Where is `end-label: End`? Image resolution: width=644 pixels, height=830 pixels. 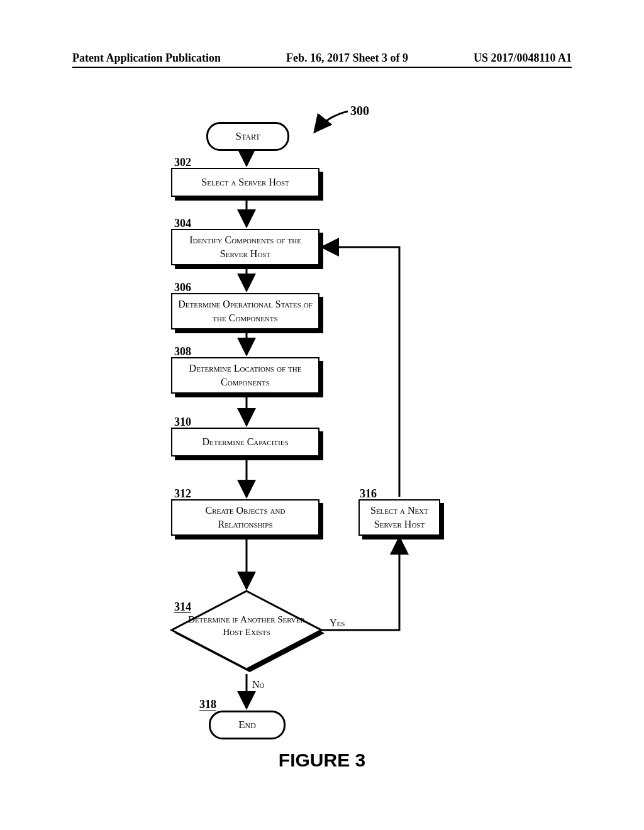
end-label: End is located at coordinates (247, 725).